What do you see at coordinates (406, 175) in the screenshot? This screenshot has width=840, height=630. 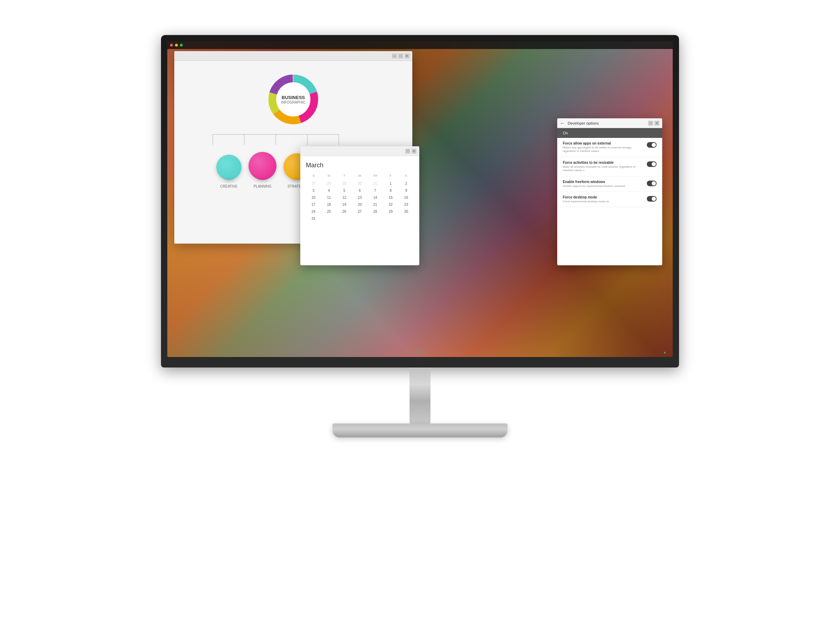 I see `day-s2: S` at bounding box center [406, 175].